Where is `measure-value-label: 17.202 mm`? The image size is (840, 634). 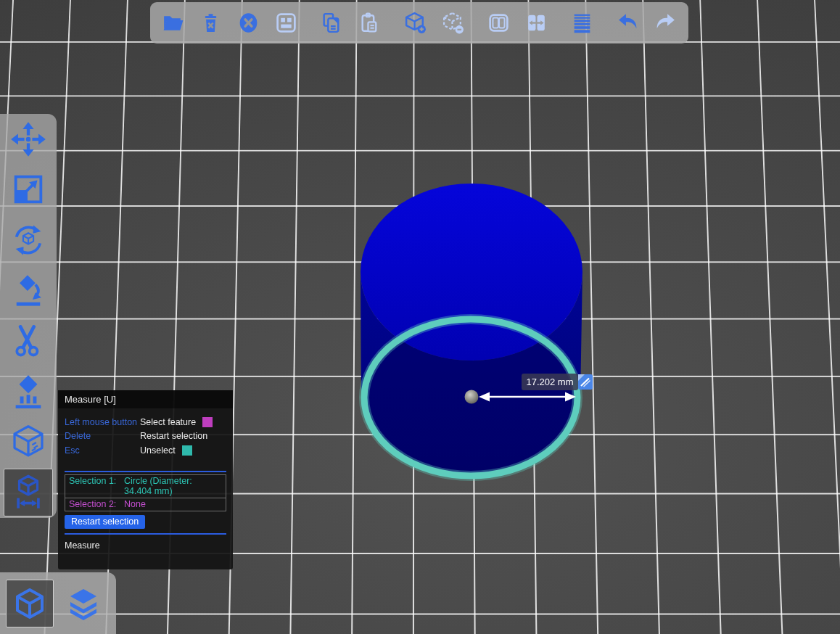 measure-value-label: 17.202 mm is located at coordinates (550, 382).